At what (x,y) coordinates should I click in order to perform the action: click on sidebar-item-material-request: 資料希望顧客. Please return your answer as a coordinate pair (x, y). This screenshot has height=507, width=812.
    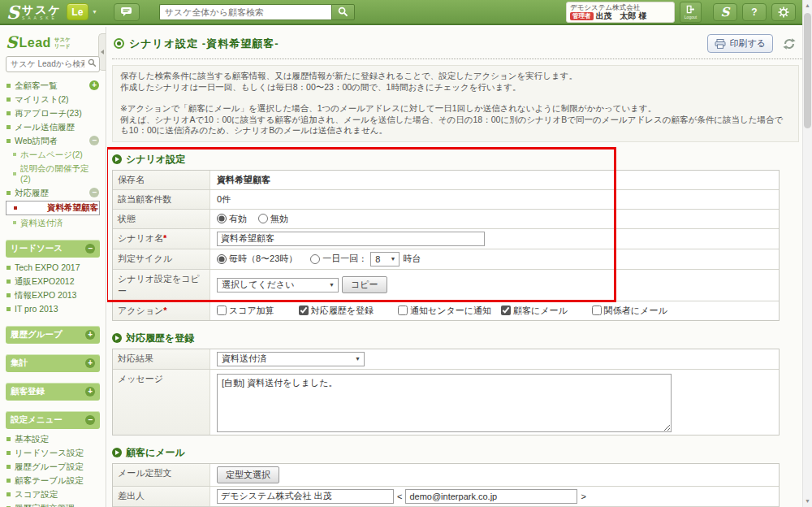
    Looking at the image, I should click on (53, 208).